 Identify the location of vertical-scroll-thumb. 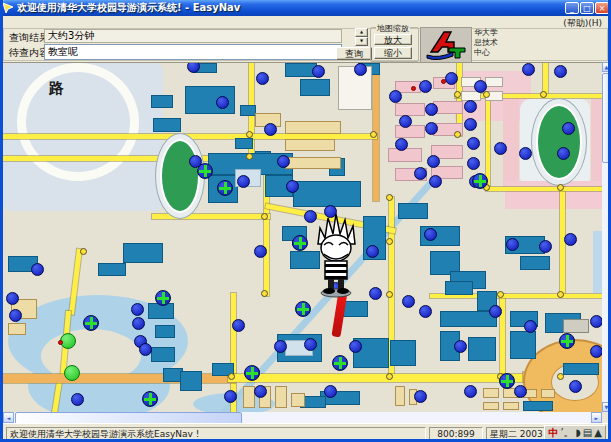
(606, 118).